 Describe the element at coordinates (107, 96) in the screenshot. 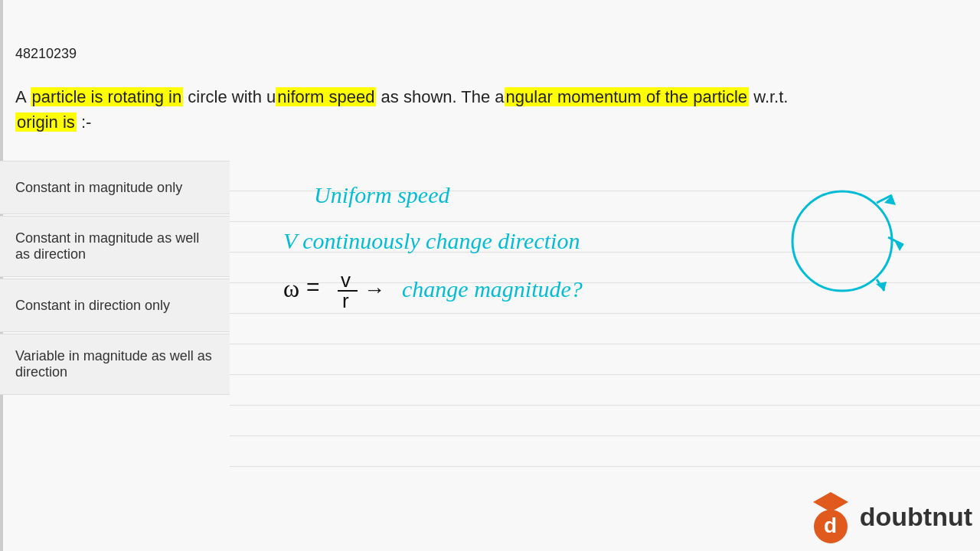

I see `highlight-particle: particle is rotating in` at that location.